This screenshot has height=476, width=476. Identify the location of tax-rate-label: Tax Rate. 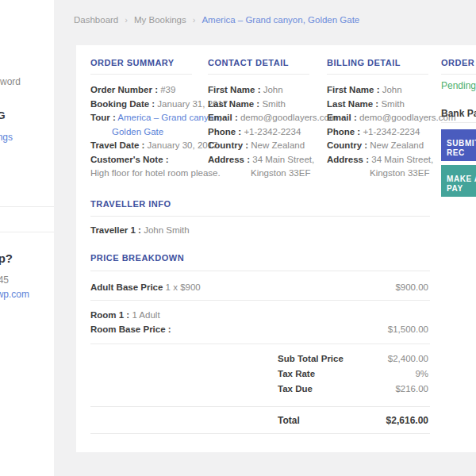
(297, 374).